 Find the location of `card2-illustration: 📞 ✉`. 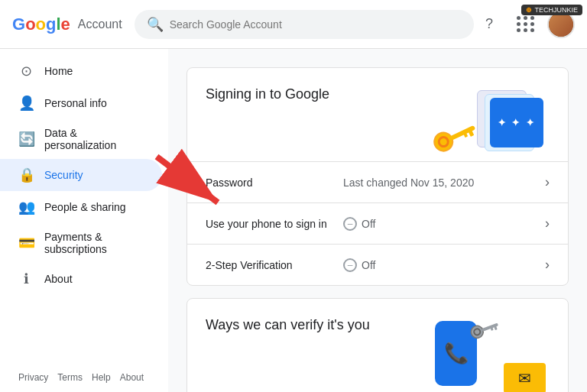

card2-illustration: 📞 ✉ is located at coordinates (488, 355).